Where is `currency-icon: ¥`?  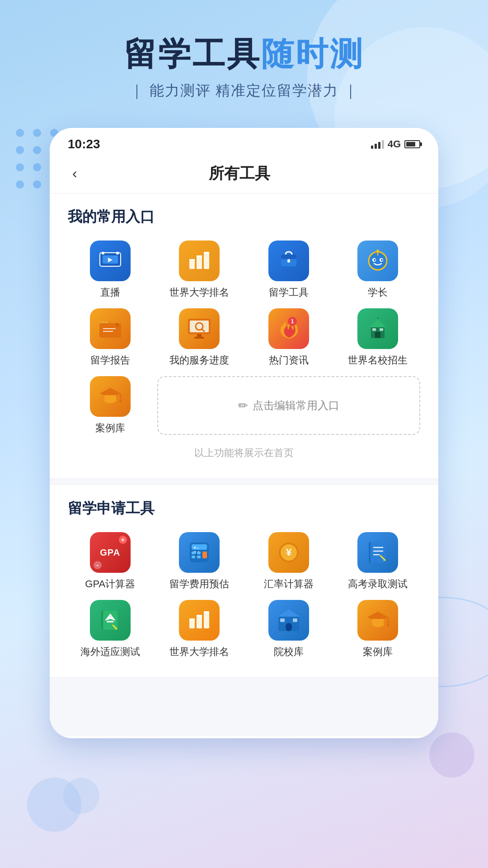 currency-icon: ¥ is located at coordinates (289, 552).